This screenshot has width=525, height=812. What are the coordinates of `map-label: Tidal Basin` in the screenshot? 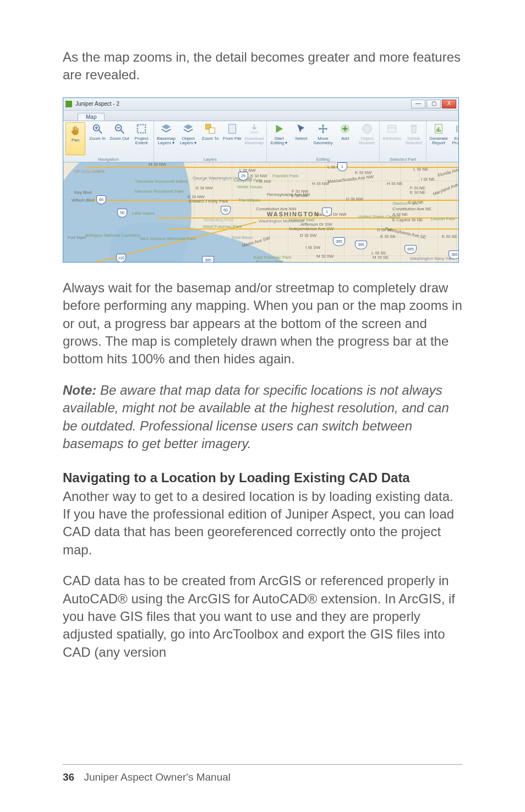 It's located at (242, 238).